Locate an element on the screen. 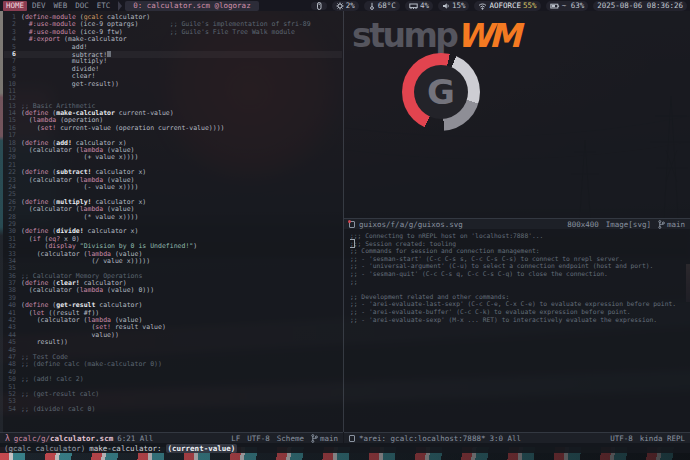 Image resolution: width=690 pixels, height=460 pixels. text-cursor is located at coordinates (109, 54).